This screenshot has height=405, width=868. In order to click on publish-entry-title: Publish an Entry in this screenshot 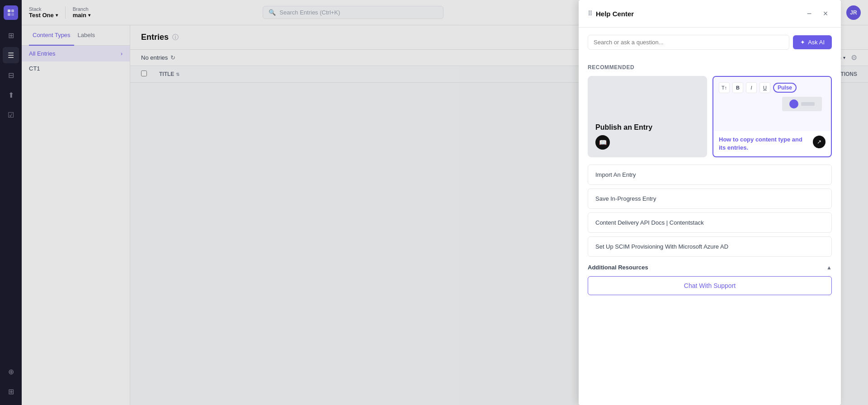, I will do `click(647, 127)`.